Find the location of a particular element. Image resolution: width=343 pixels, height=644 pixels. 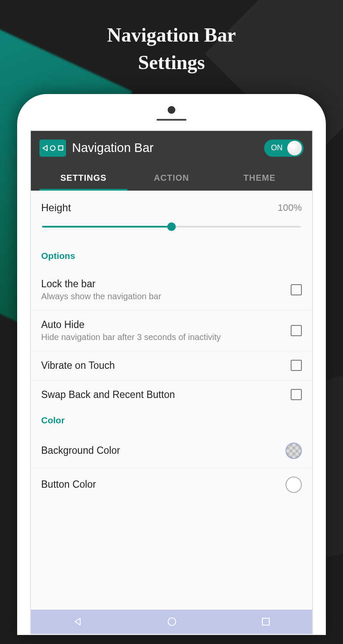

color-section-header: Color is located at coordinates (172, 422).